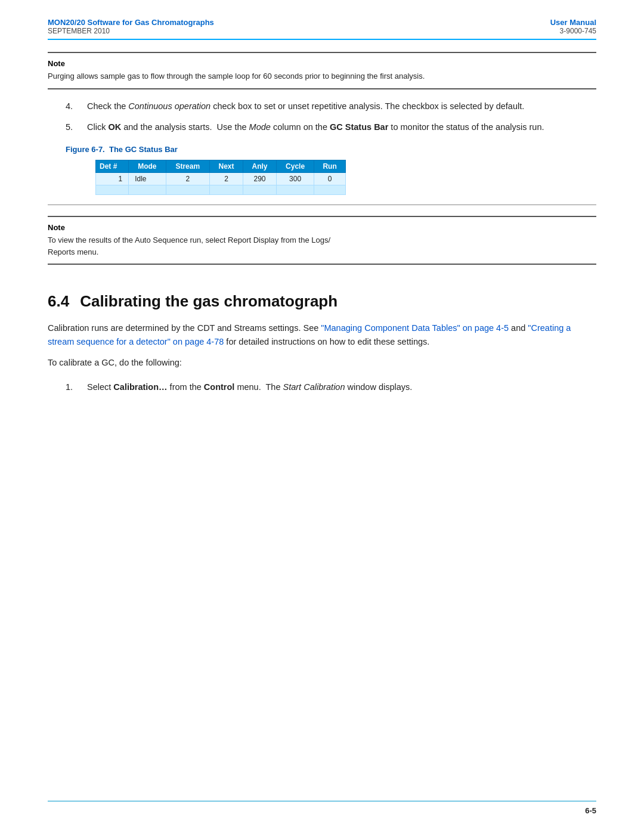  Describe the element at coordinates (346, 178) in the screenshot. I see `gc-table-wrapper: Det # Mode Stream Next Anly Cycle Run 1 …` at that location.